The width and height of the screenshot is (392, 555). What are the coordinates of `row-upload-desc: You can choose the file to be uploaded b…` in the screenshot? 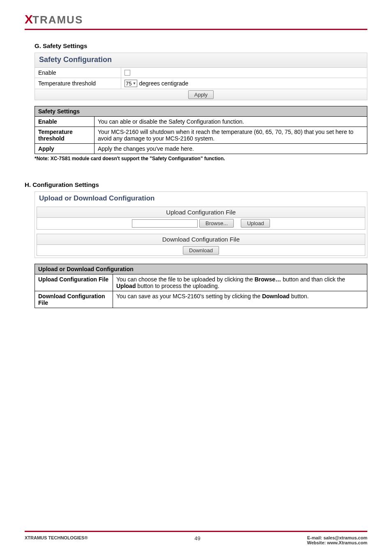 It's located at (240, 283).